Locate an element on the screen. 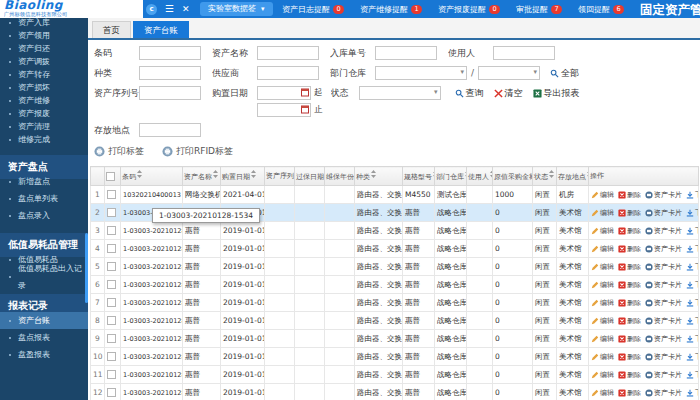  col-header-warehouse: 部门仓库 is located at coordinates (451, 176).